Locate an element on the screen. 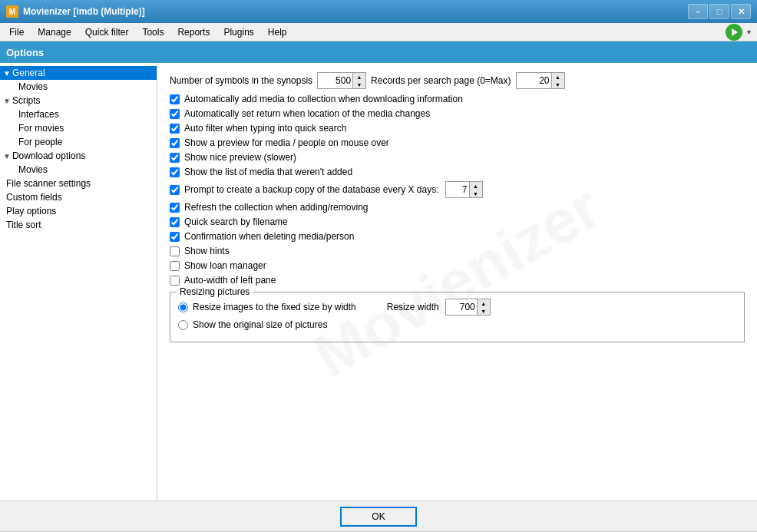  sidebar-item-general: ▼ General is located at coordinates (78, 73).